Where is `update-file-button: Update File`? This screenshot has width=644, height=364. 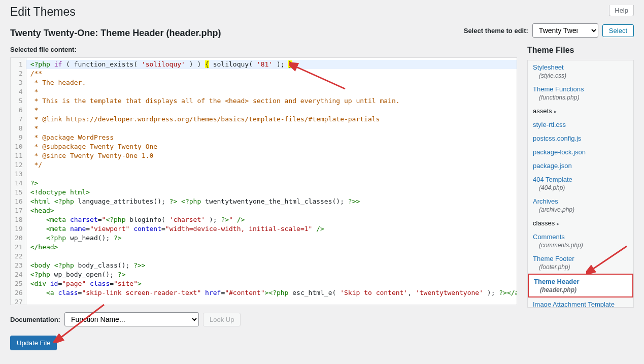
update-file-button: Update File is located at coordinates (33, 343).